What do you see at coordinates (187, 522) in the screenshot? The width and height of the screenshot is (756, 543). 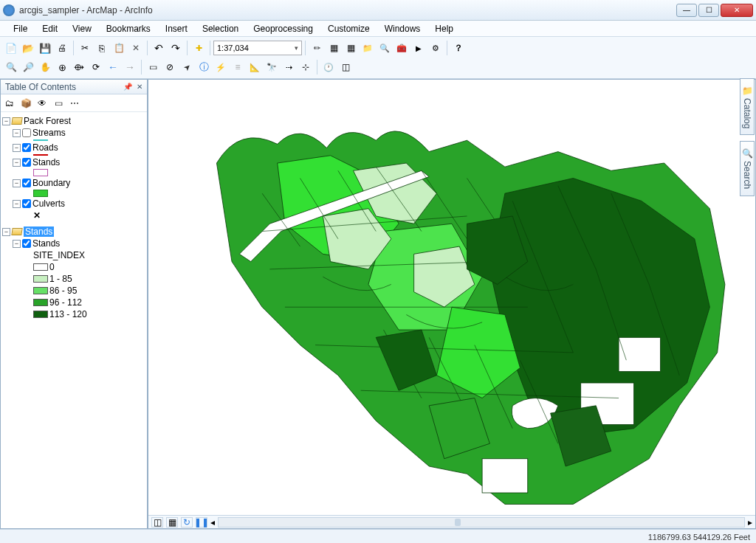 I see `refresh-button: ↻` at bounding box center [187, 522].